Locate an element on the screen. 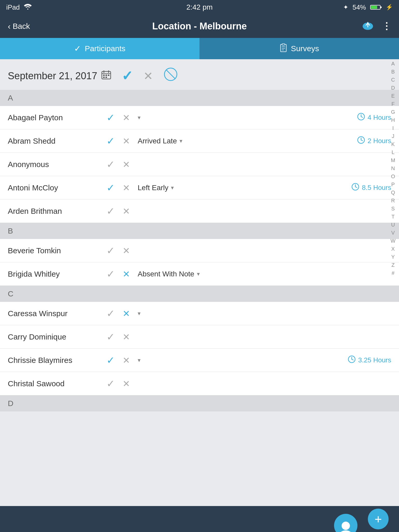 The height and width of the screenshot is (532, 399). index-a: A is located at coordinates (393, 64).